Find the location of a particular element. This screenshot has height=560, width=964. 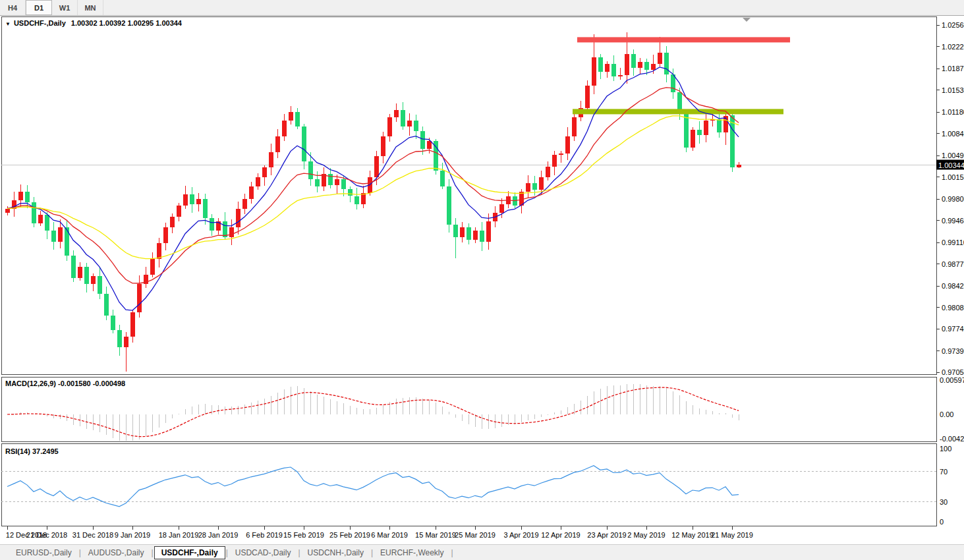

macd-axis-label: 0.00597 is located at coordinates (951, 380).